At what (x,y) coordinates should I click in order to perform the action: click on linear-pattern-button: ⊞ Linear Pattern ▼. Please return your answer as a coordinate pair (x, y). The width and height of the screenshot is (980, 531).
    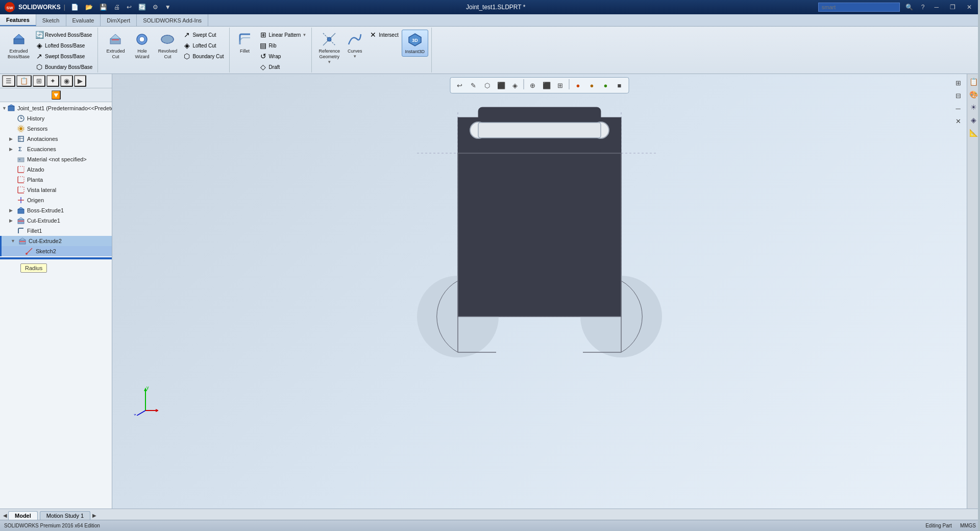
    Looking at the image, I should click on (283, 35).